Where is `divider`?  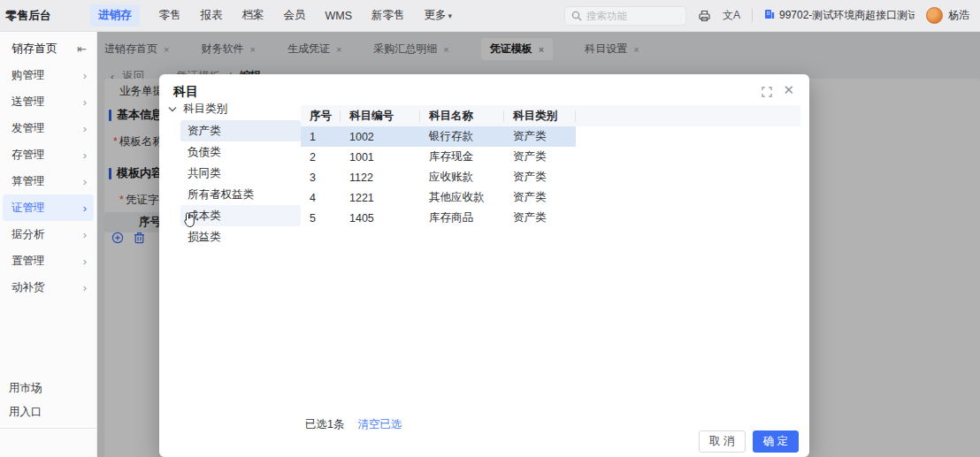
divider is located at coordinates (752, 16).